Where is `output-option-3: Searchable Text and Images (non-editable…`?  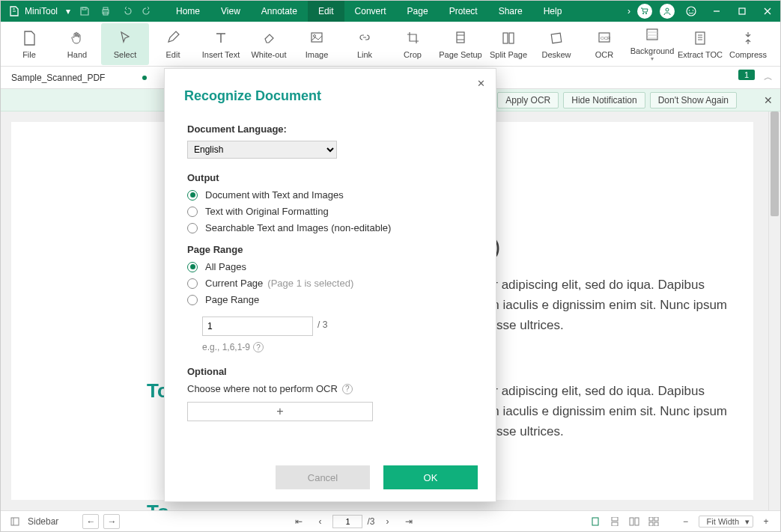
output-option-3: Searchable Text and Images (non-editable… is located at coordinates (330, 227).